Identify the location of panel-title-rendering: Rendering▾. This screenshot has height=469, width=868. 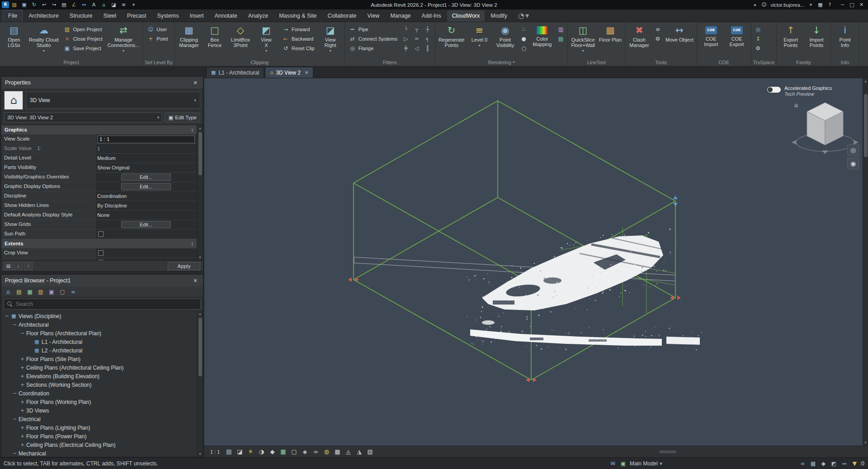
(502, 62).